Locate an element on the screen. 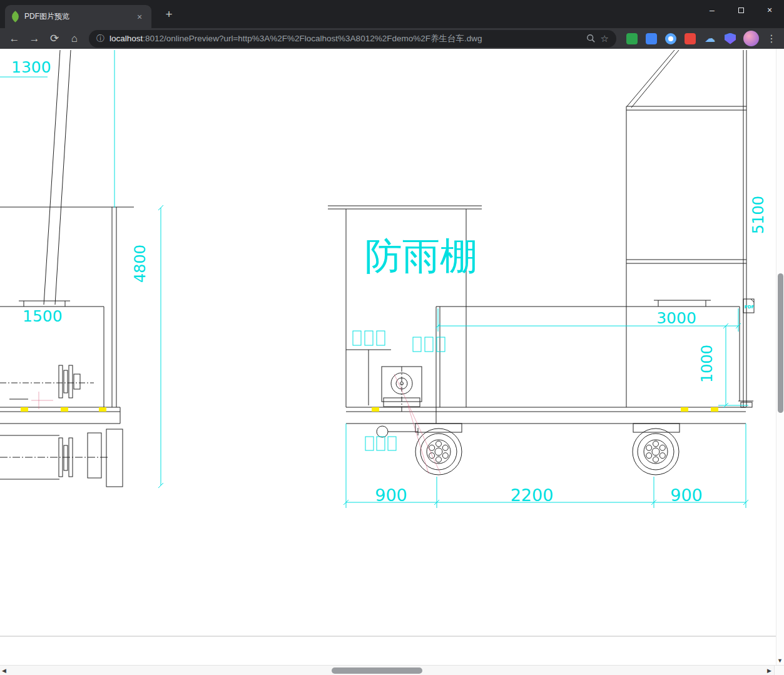  scrollbar-corner is located at coordinates (779, 671).